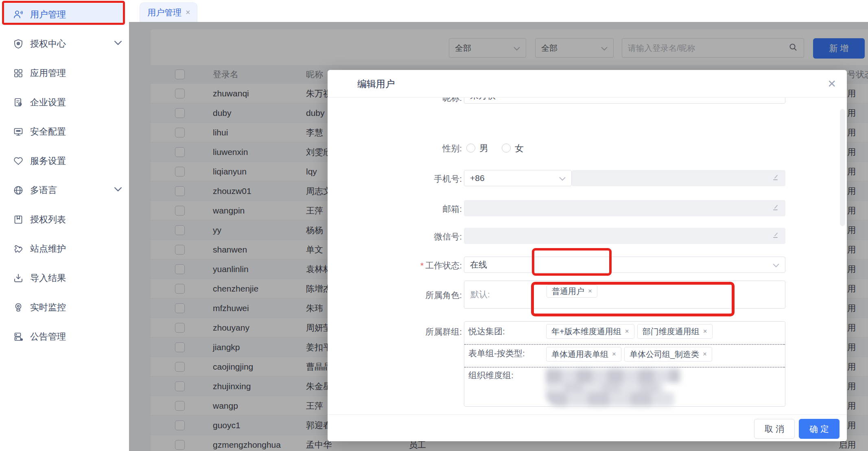 The image size is (868, 451). Describe the element at coordinates (164, 13) in the screenshot. I see `tab-label: 用户管理` at that location.